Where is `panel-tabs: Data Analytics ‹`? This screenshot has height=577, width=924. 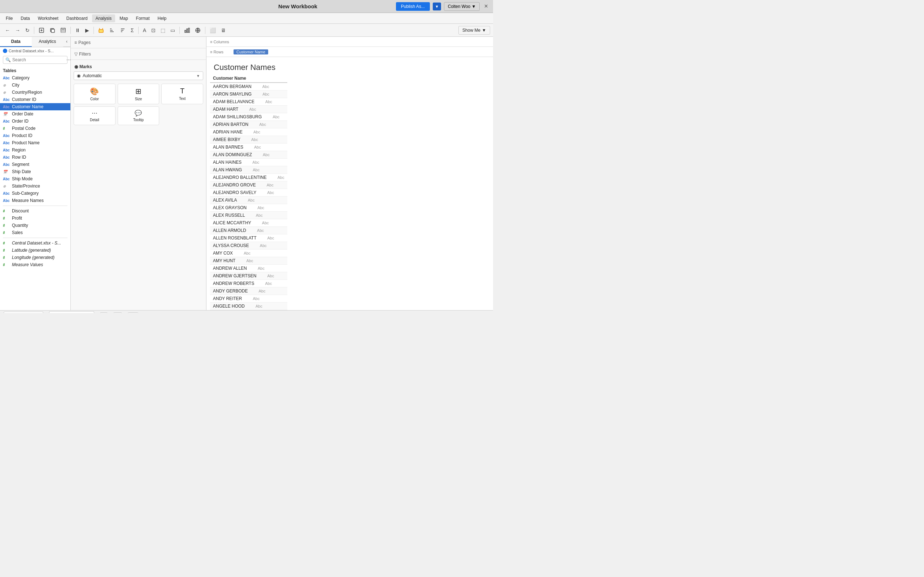
panel-tabs: Data Analytics ‹ is located at coordinates (35, 42).